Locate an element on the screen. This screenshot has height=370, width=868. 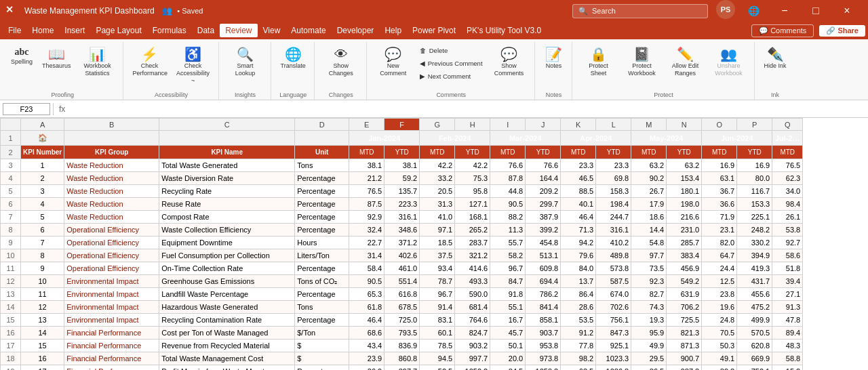
cell-q2: MTD is located at coordinates (788, 152).